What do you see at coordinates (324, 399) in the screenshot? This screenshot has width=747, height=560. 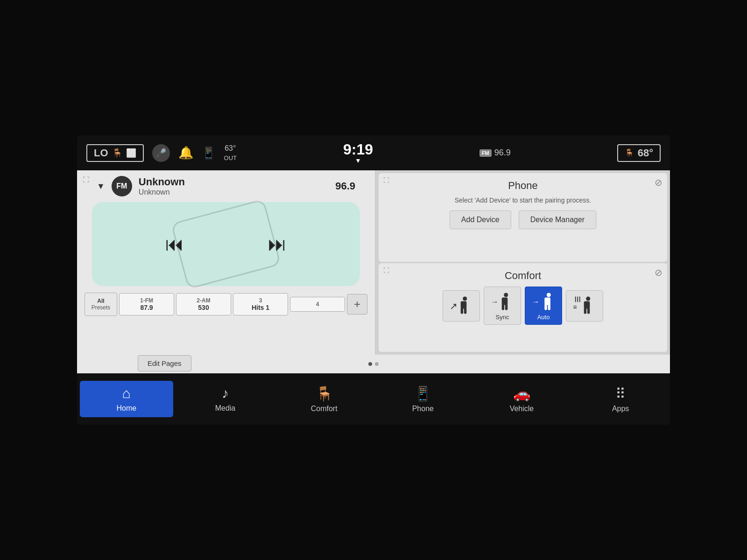 I see `nav-comfort: 🪑 Comfort` at bounding box center [324, 399].